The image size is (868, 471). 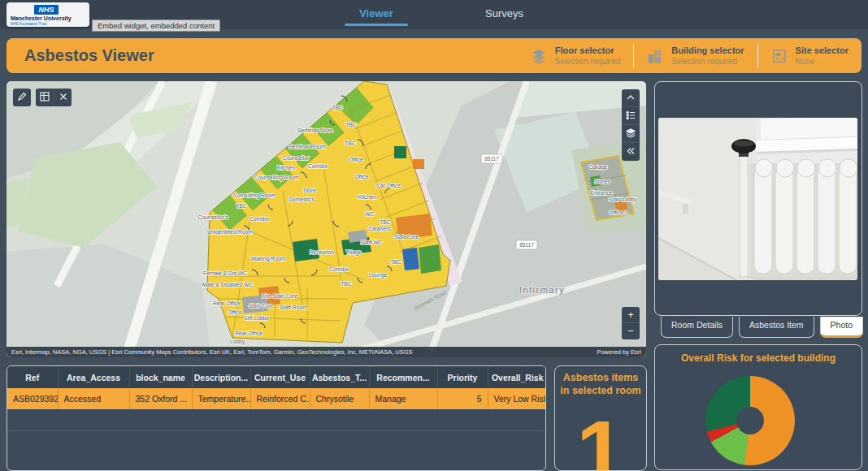 What do you see at coordinates (601, 193) in the screenshot?
I see `map-room-label: Entrance` at bounding box center [601, 193].